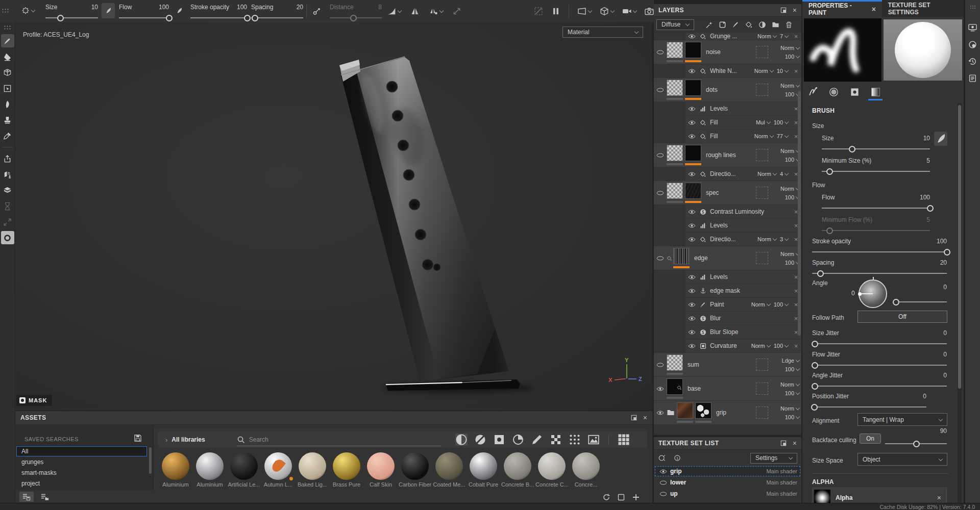 This screenshot has width=980, height=510. Describe the element at coordinates (728, 471) in the screenshot. I see `texture-set-row-grip: gripMain shader` at that location.